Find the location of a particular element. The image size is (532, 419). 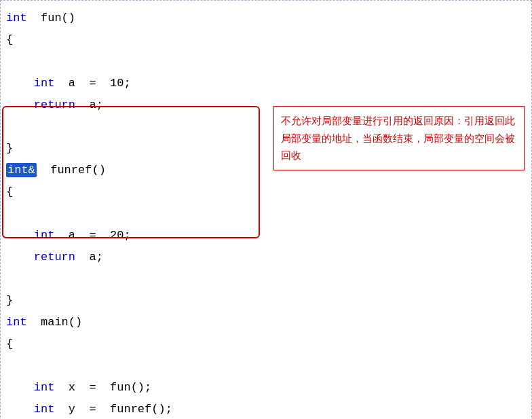

code-line-18: int x = fun(); is located at coordinates (266, 388).